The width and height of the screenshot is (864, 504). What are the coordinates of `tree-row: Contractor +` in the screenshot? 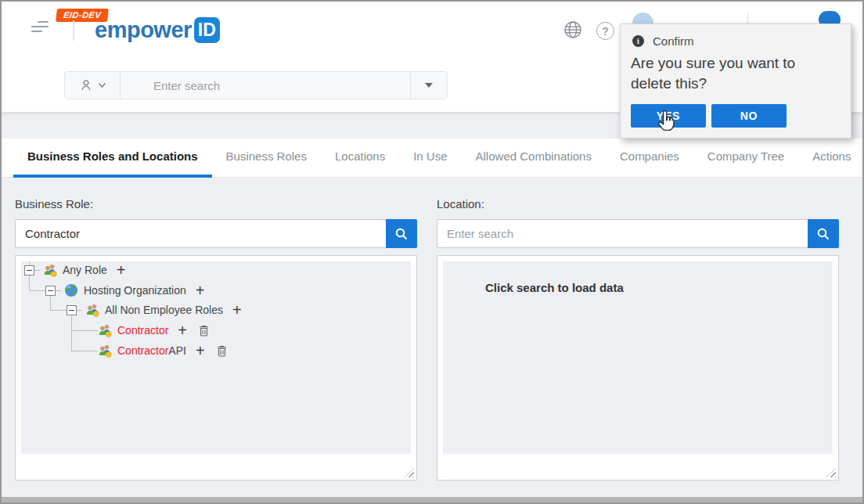 It's located at (153, 330).